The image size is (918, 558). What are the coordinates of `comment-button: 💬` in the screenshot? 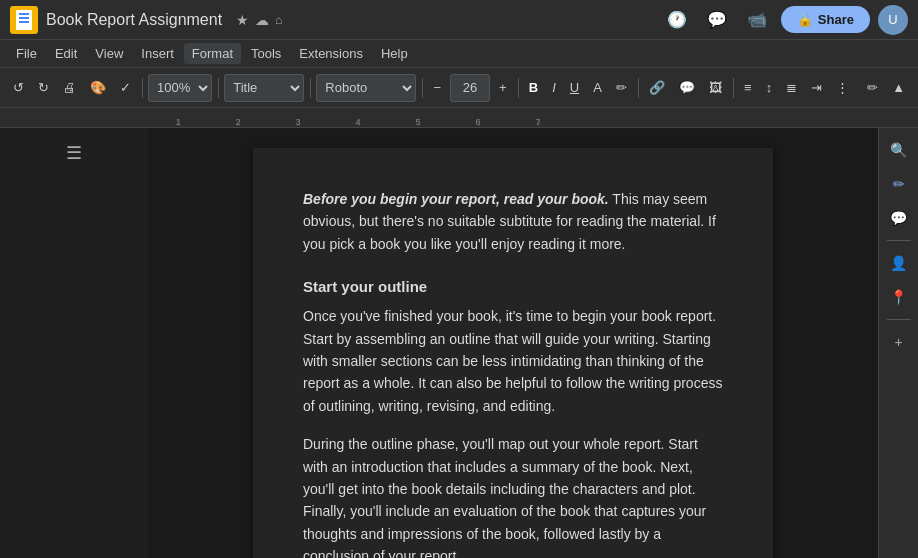 It's located at (687, 88).